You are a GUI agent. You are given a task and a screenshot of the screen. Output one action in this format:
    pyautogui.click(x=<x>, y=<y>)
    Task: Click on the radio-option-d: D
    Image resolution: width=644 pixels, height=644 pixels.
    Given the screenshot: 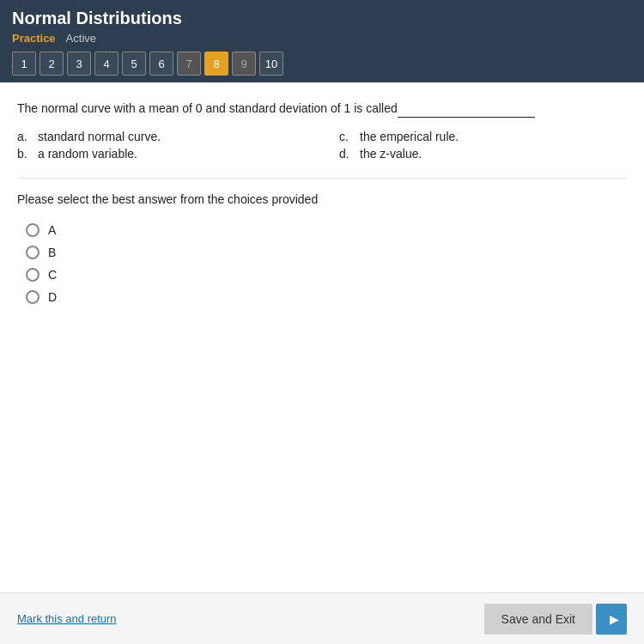 What is the action you would take?
    pyautogui.click(x=326, y=297)
    